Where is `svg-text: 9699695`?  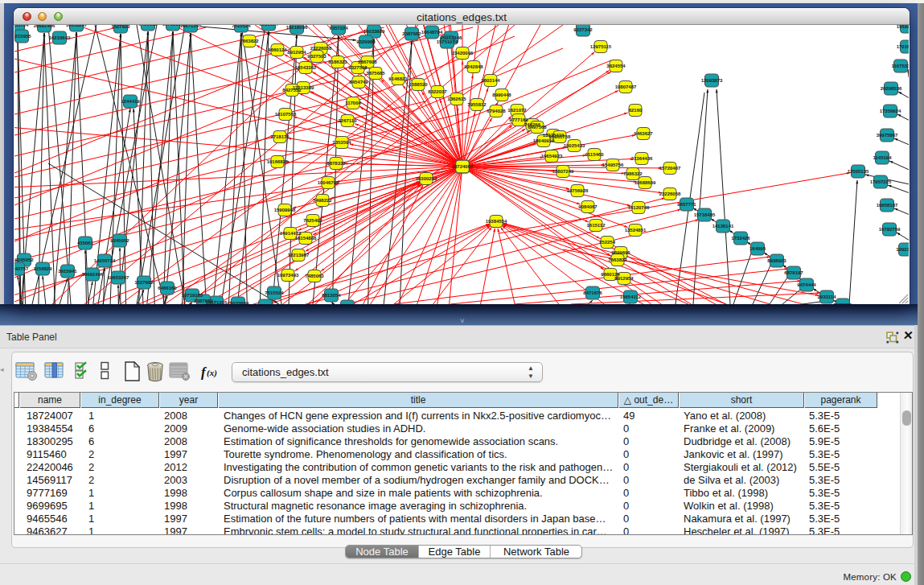
svg-text: 9699695 is located at coordinates (621, 253).